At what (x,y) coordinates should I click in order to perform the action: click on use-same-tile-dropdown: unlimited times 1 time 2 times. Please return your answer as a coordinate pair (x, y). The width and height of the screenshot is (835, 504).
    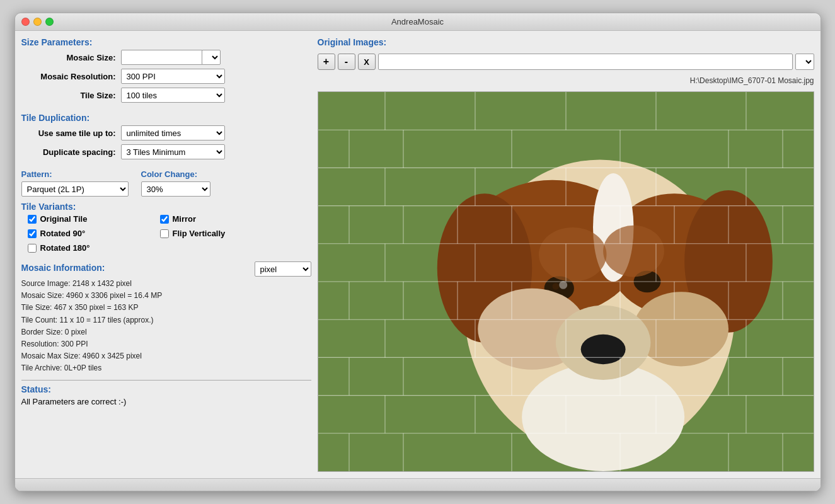
    Looking at the image, I should click on (173, 133).